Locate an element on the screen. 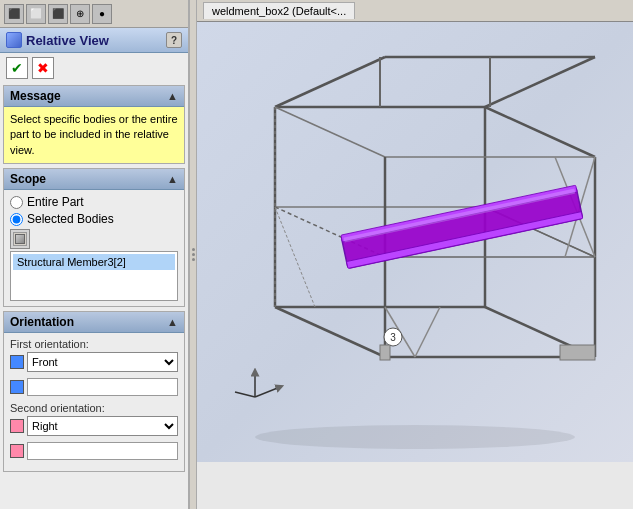 The height and width of the screenshot is (509, 633). toolbar-icon-4: ⊕ is located at coordinates (80, 14).